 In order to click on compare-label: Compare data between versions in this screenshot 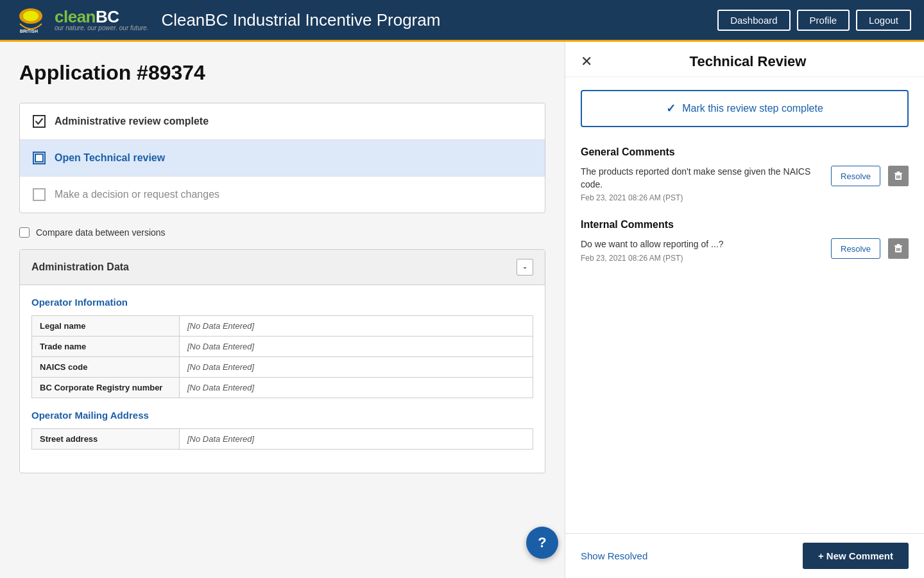, I will do `click(101, 232)`.